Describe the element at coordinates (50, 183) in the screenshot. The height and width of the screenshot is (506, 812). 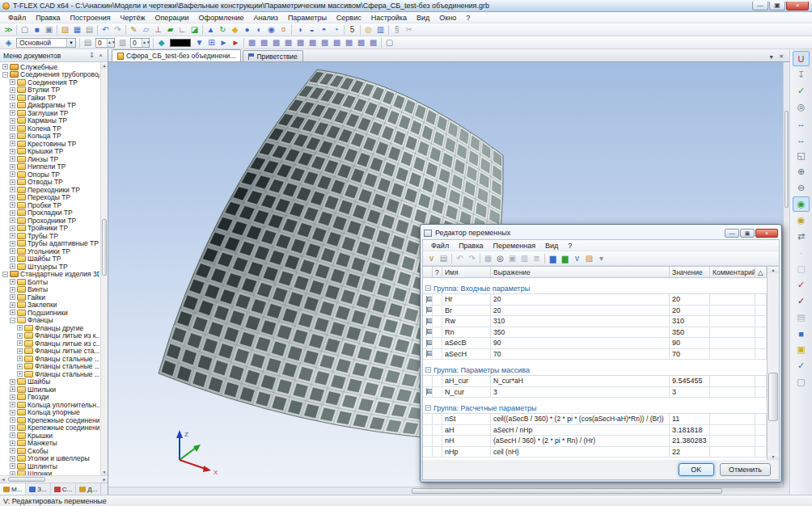
I see `tree-item: +Отводы ТР` at that location.